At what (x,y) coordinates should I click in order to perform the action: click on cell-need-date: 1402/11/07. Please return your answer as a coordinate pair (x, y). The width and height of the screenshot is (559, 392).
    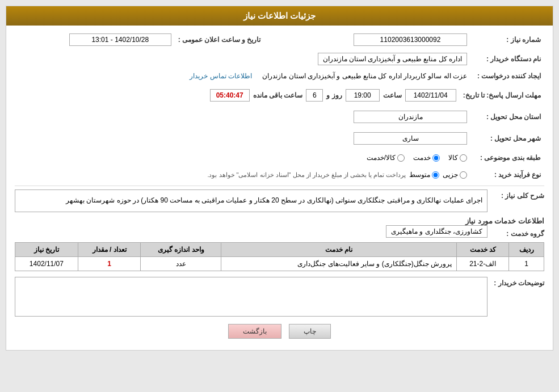
    Looking at the image, I should click on (47, 263).